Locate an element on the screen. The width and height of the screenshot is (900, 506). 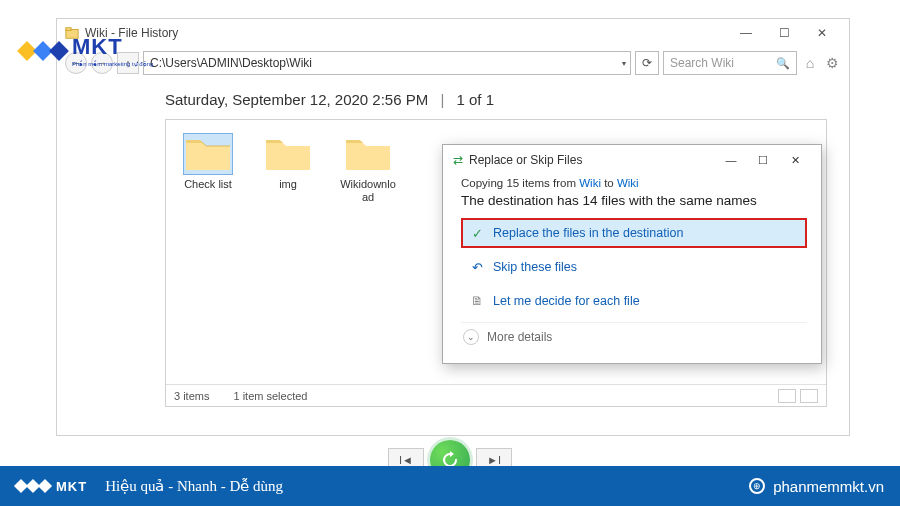
dialog-close-button: ✕ is located at coordinates (795, 160).